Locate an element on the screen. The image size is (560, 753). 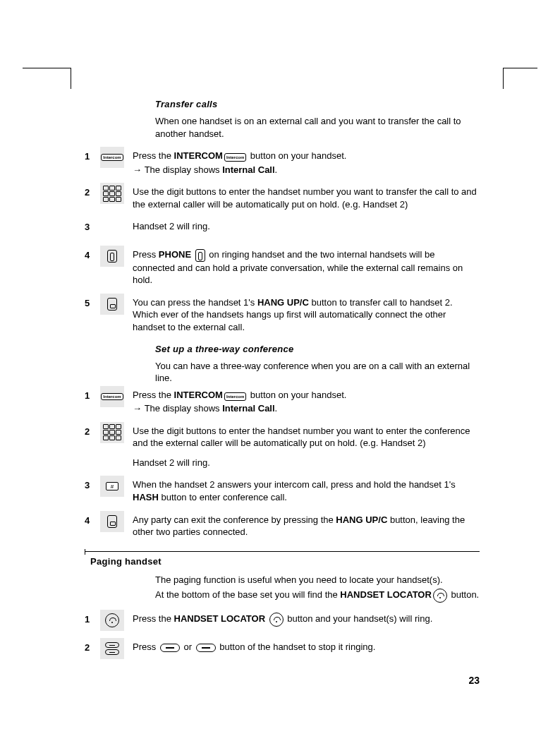
pill-buttons-icon is located at coordinates (112, 649).